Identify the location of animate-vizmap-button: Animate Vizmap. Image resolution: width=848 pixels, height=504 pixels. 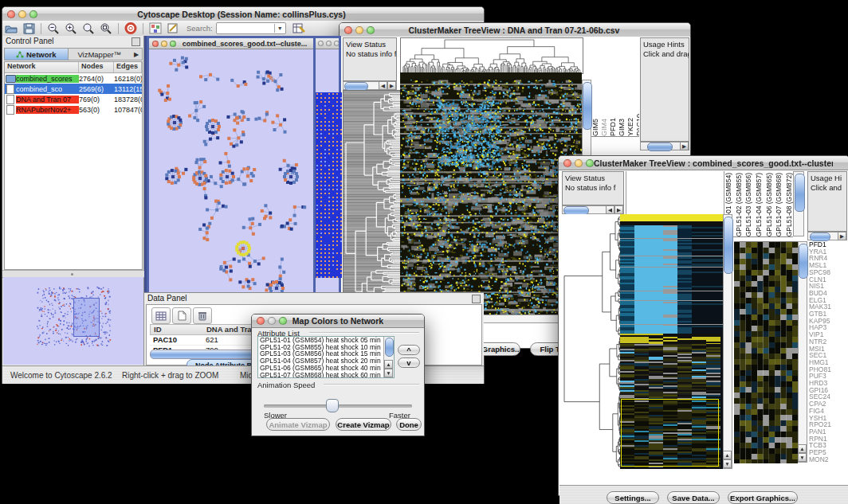
(298, 424).